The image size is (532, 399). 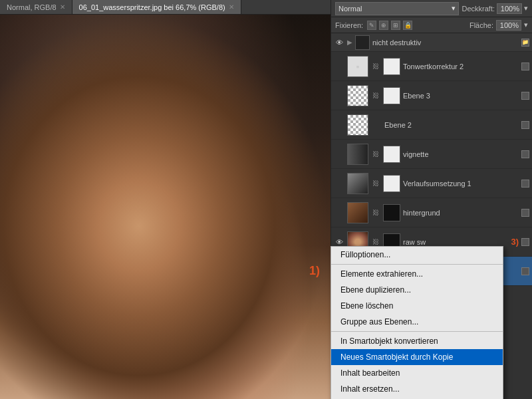 What do you see at coordinates (417, 389) in the screenshot?
I see `menu-item-inhalt-ersetzen: Inhalt ersetzen...` at bounding box center [417, 389].